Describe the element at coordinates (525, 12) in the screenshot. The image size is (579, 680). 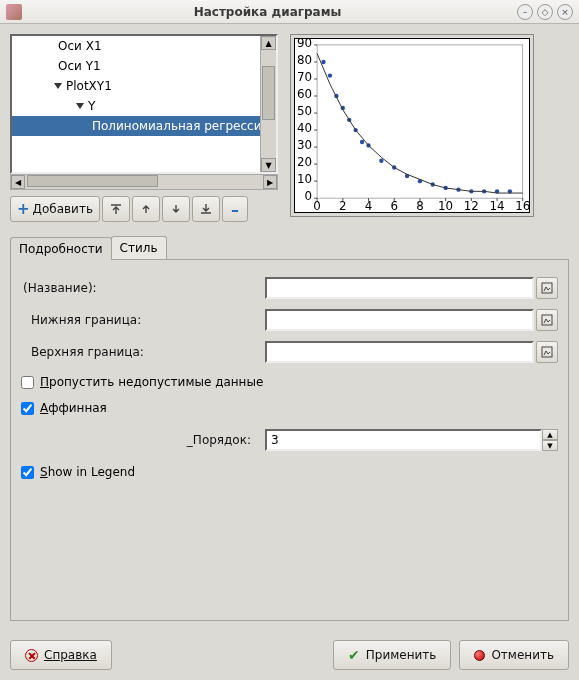
I see `minimize-icon: –` at that location.